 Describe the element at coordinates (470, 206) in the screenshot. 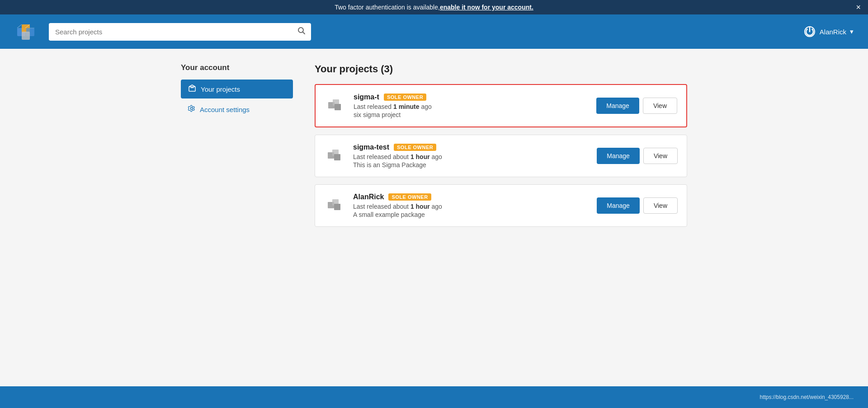

I see `project-info: AlanRick SOLE OWNER Last released about …` at that location.